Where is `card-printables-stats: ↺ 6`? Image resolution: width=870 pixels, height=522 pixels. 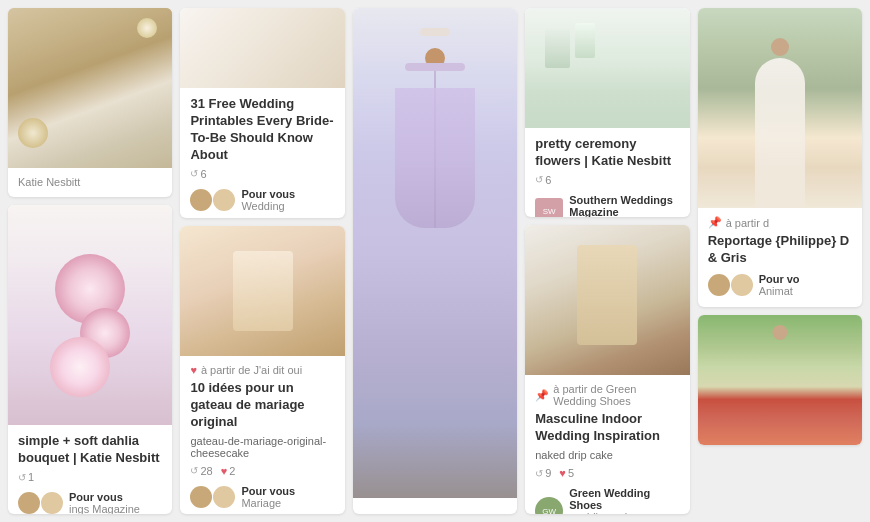 card-printables-stats: ↺ 6 is located at coordinates (262, 174).